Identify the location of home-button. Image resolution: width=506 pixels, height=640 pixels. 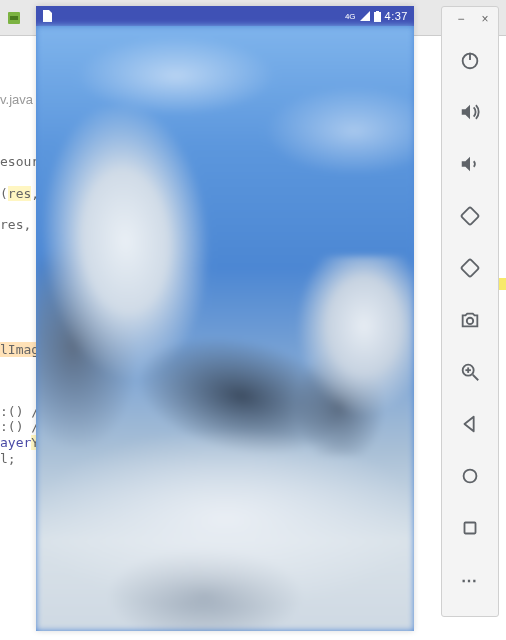
(470, 476).